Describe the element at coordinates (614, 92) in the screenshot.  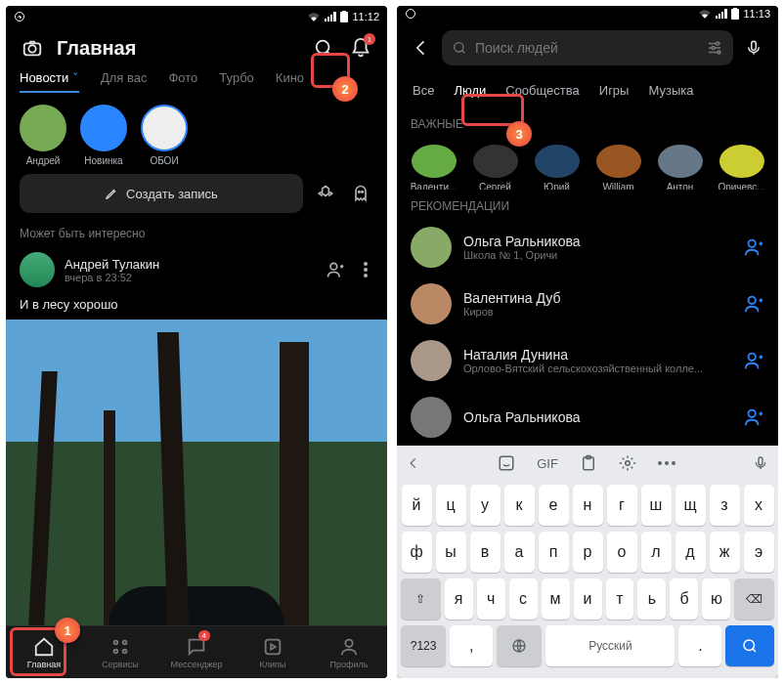
I see `search-tab: Игры` at that location.